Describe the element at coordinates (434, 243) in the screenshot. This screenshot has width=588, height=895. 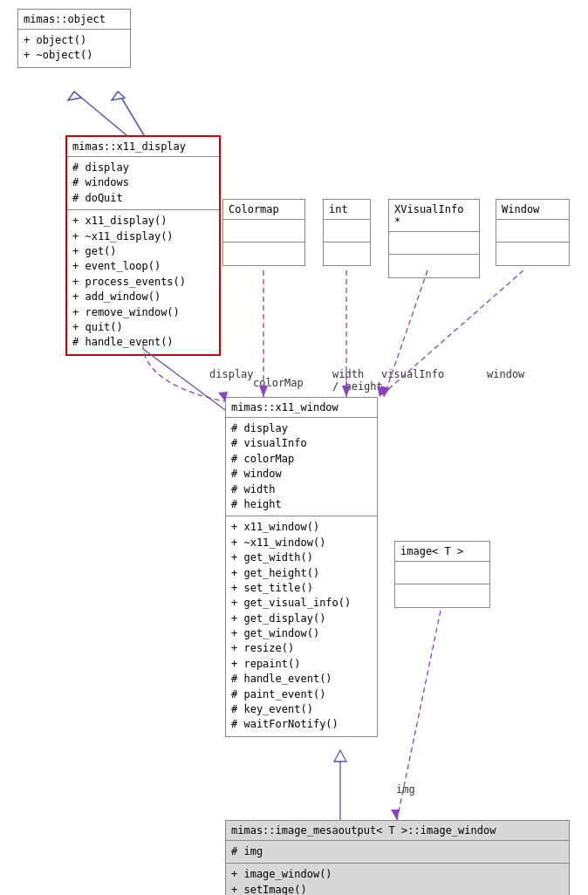
I see `xvisualinfo-attrs` at that location.